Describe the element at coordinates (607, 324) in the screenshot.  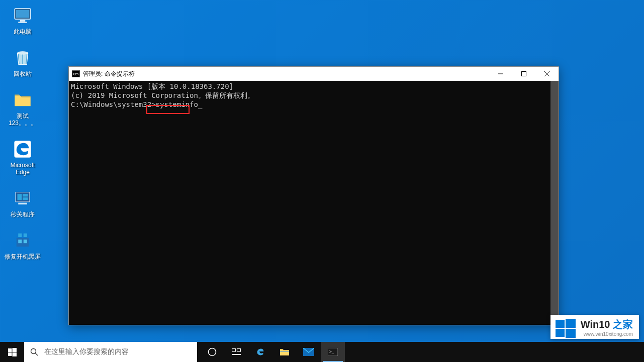
I see `watermark-brand: Win10 之家` at that location.